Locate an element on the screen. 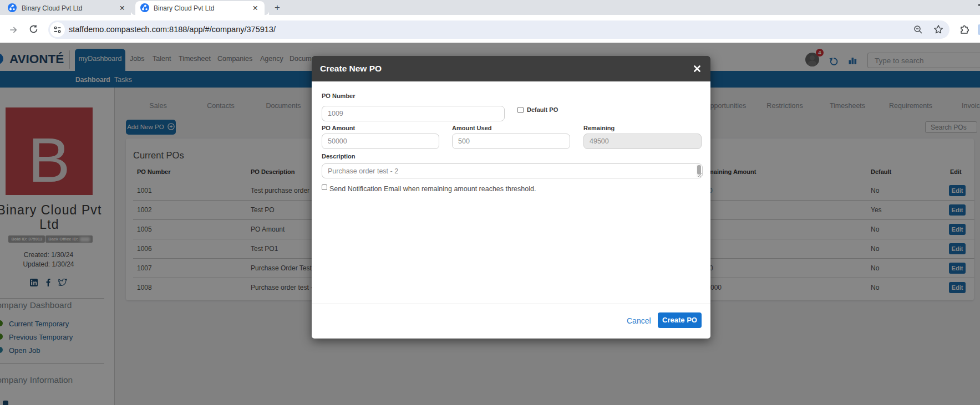 This screenshot has height=405, width=980. notification-label: Send Notification Email when remaining a… is located at coordinates (433, 189).